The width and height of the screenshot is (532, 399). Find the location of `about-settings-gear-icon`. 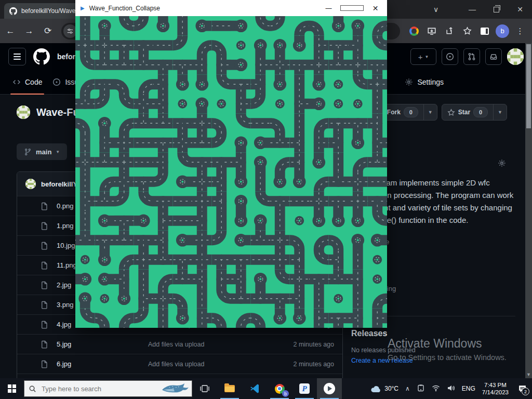

about-settings-gear-icon is located at coordinates (502, 164).